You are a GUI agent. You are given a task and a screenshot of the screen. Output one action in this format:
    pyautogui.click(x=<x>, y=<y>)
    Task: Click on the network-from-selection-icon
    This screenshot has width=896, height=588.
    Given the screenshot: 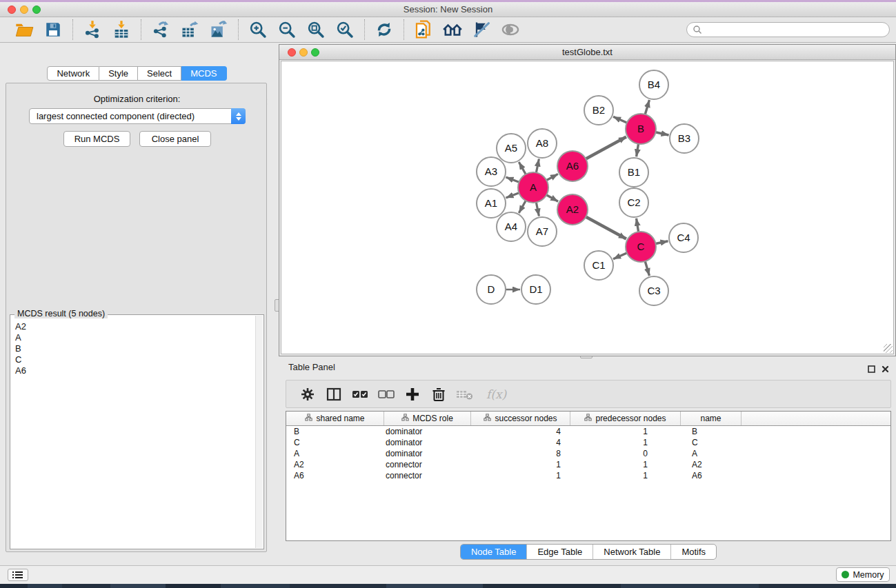 What is the action you would take?
    pyautogui.click(x=424, y=30)
    